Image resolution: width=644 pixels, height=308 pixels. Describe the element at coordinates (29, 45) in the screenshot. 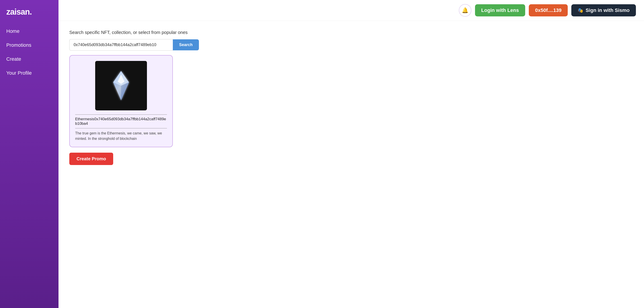

I see `sidebar-item-promotions: Promotions` at that location.